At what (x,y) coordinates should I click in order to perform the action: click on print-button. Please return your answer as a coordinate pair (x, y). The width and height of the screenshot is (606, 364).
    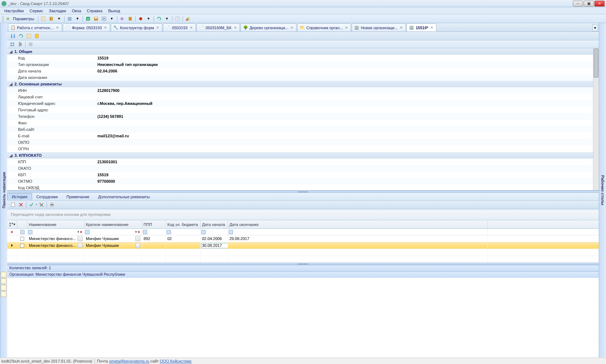
    Looking at the image, I should click on (52, 205).